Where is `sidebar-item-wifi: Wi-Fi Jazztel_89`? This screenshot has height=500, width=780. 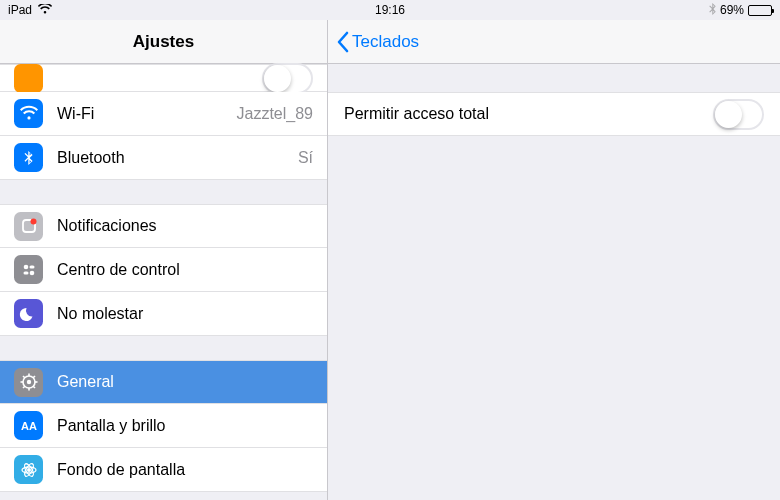 sidebar-item-wifi: Wi-Fi Jazztel_89 is located at coordinates (164, 114).